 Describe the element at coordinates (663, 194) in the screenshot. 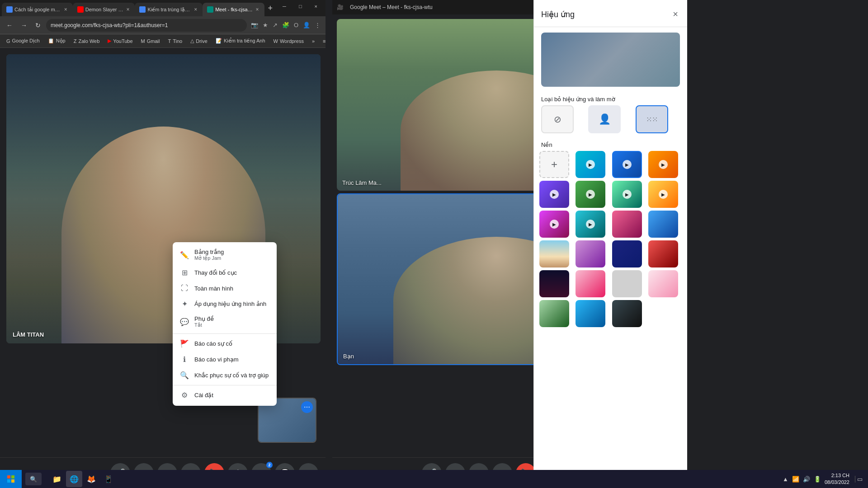

I see `effect-bg-7: ▶` at that location.